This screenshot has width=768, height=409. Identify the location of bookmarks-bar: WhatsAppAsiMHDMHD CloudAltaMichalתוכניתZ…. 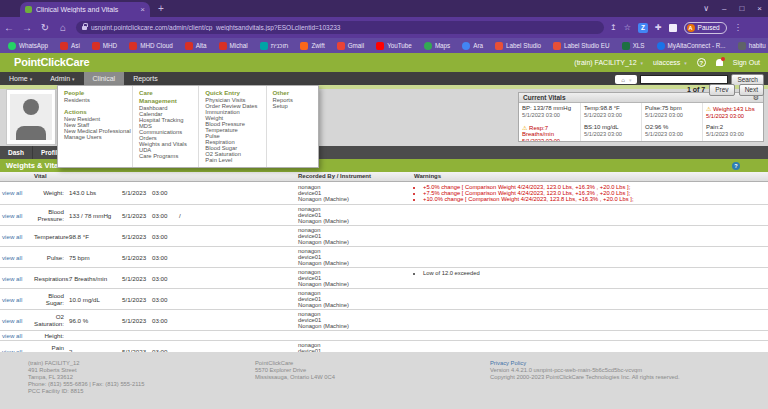
(384, 46).